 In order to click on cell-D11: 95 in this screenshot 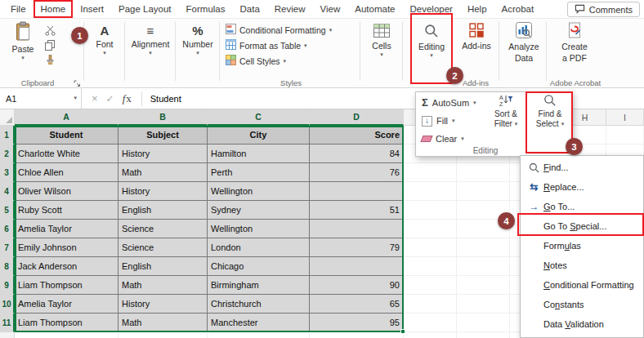, I will do `click(356, 323)`.